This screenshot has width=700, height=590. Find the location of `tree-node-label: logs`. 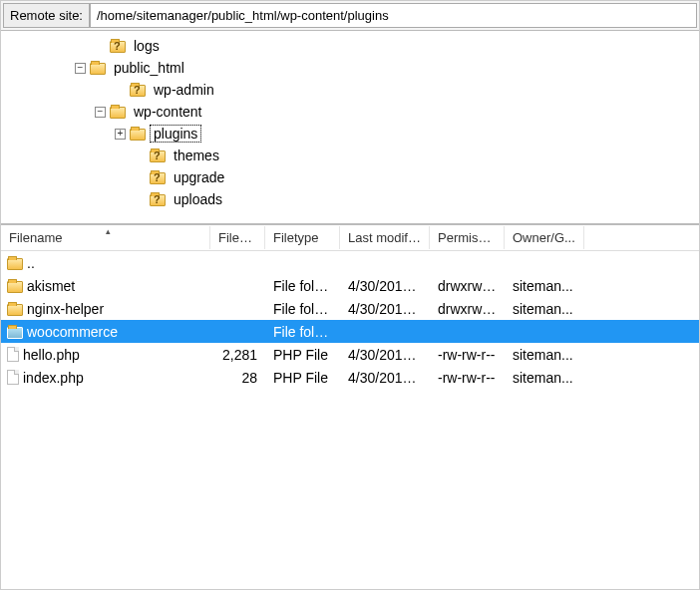

tree-node-label: logs is located at coordinates (147, 46).